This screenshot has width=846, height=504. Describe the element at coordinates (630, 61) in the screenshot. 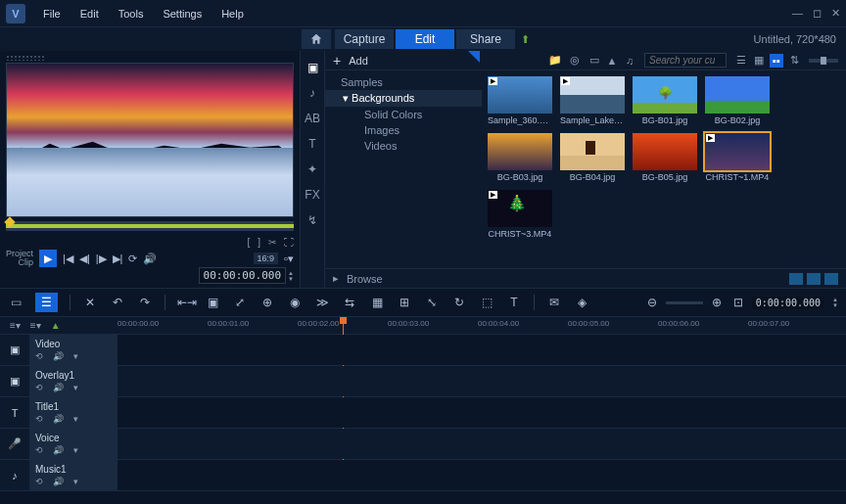

I see `filter-audio-icon: ♫` at that location.